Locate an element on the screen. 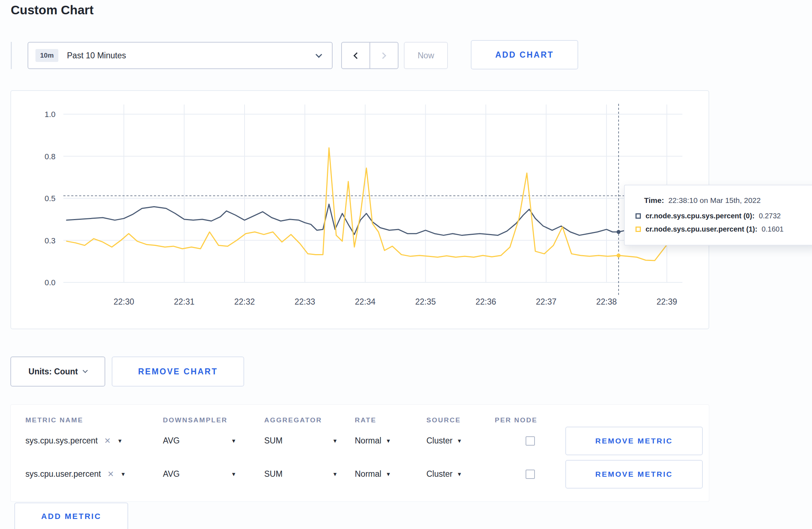  tooltip-series-name: cr.node.sys.cpu.sys.percent (0): is located at coordinates (700, 216).